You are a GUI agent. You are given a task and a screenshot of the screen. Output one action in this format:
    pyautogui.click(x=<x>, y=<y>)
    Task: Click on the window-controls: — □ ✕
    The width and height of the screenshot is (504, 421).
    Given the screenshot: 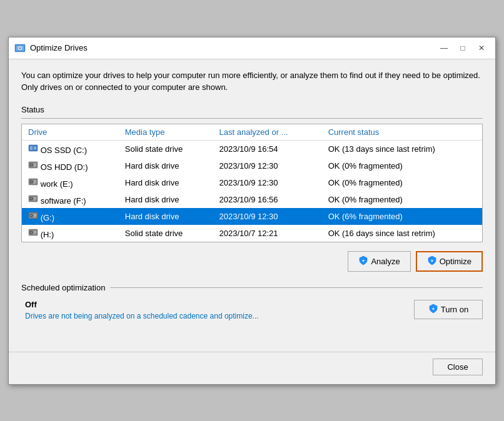 What is the action you would take?
    pyautogui.click(x=463, y=48)
    